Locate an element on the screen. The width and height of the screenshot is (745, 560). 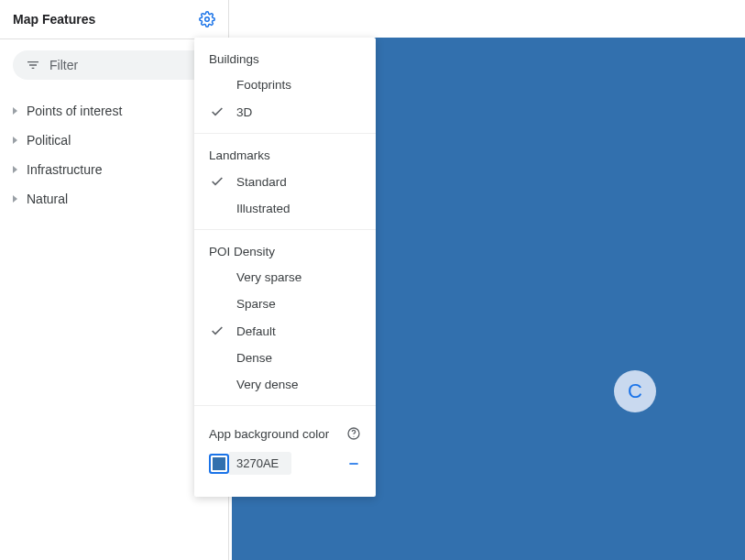
popover-item-sparse: Sparse is located at coordinates (285, 304).